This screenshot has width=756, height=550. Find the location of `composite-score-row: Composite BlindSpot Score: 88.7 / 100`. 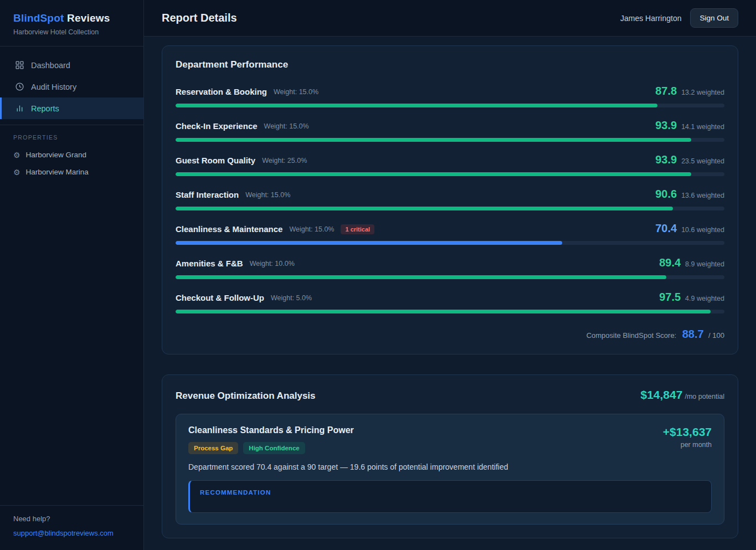

composite-score-row: Composite BlindSpot Score: 88.7 / 100 is located at coordinates (450, 335).